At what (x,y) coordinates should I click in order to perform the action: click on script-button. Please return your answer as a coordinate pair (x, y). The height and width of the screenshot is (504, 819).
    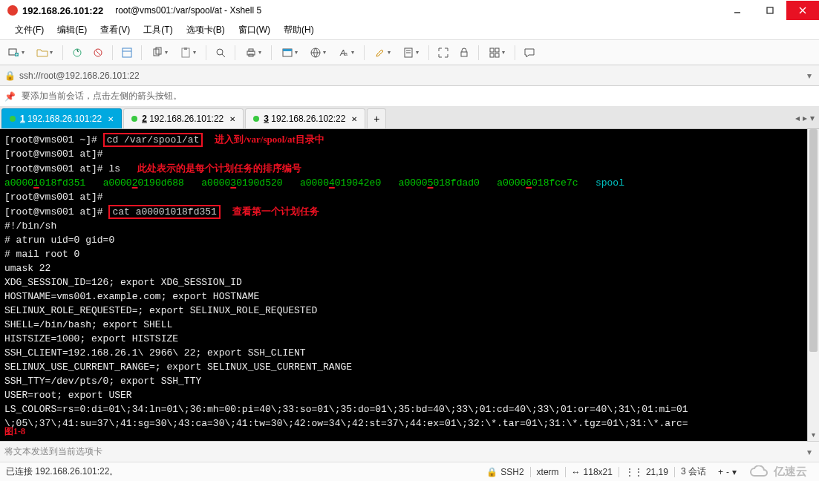
    Looking at the image, I should click on (411, 53).